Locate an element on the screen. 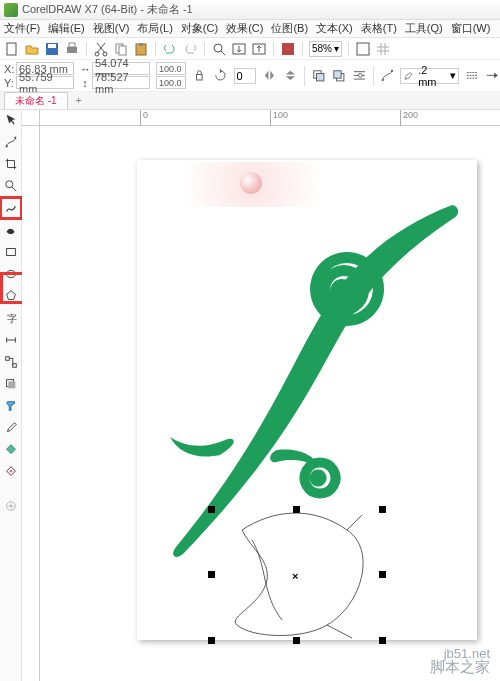  zoom-level: 58% ▾ is located at coordinates (326, 49).